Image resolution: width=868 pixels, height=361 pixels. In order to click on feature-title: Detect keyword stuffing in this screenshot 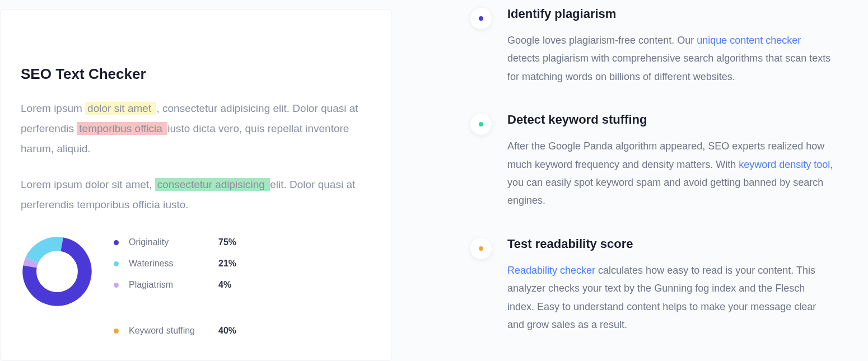, I will do `click(671, 120)`.